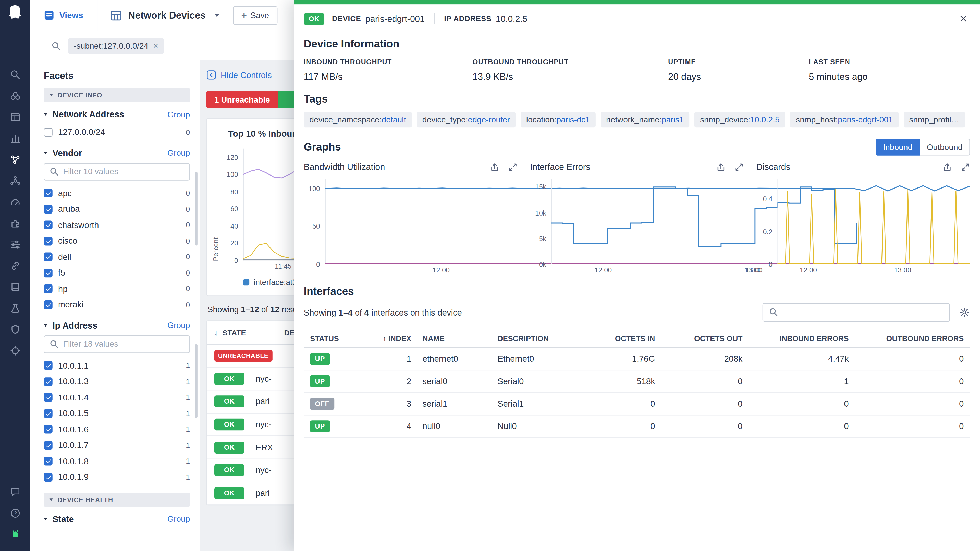 The image size is (980, 551). What do you see at coordinates (117, 209) in the screenshot?
I see `facet-value-row: aruba0` at bounding box center [117, 209].